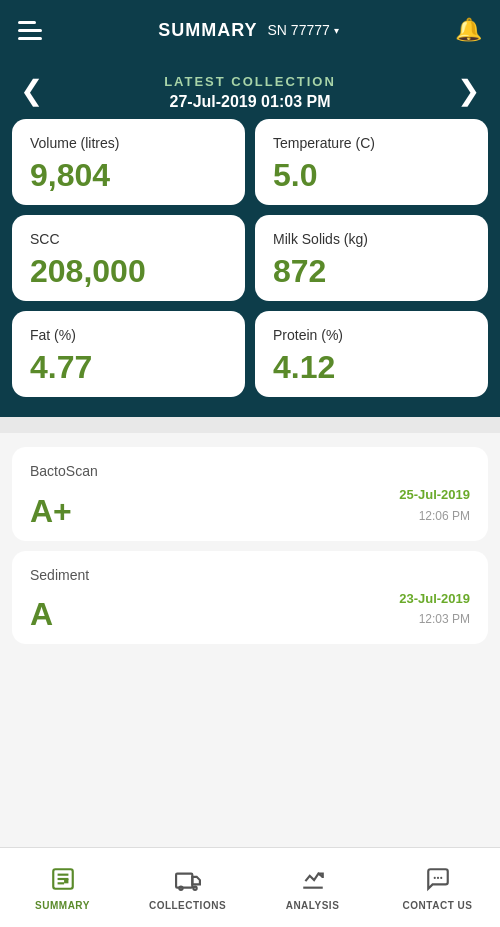 The height and width of the screenshot is (927, 500). Describe the element at coordinates (434, 610) in the screenshot. I see `quality-date: 23-Jul-201912:03 PM` at that location.